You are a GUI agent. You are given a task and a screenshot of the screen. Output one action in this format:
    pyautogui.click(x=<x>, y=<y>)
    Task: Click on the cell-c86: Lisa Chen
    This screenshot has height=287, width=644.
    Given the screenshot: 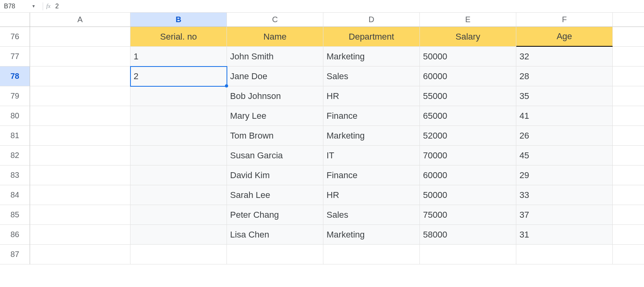 What is the action you would take?
    pyautogui.click(x=275, y=235)
    